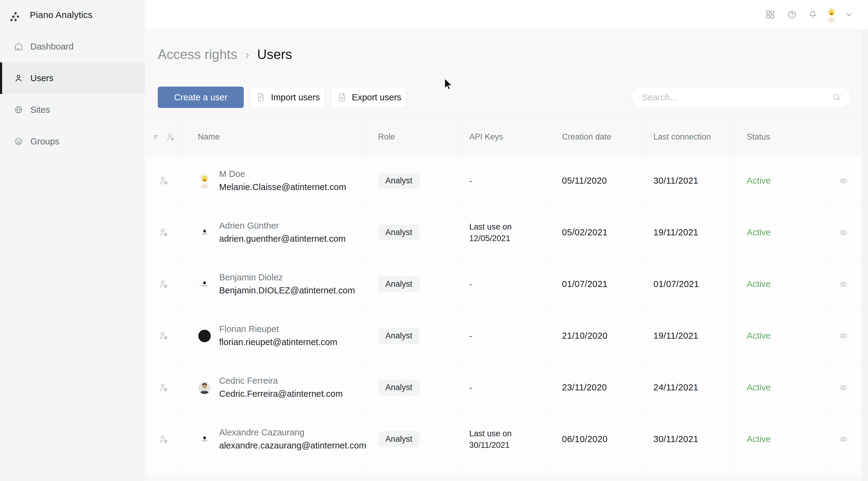  Describe the element at coordinates (594, 137) in the screenshot. I see `column-header-creation-date: Creation date` at that location.